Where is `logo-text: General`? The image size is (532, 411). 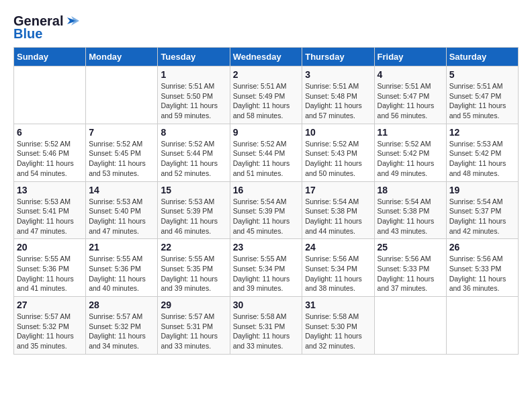
logo-text: General is located at coordinates (38, 21).